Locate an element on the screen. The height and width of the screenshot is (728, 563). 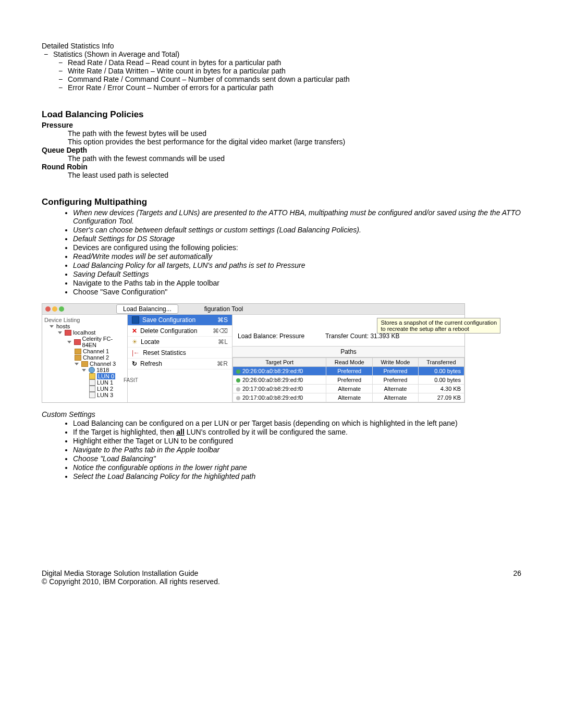
tree-target-1818: 1818 is located at coordinates (84, 370).